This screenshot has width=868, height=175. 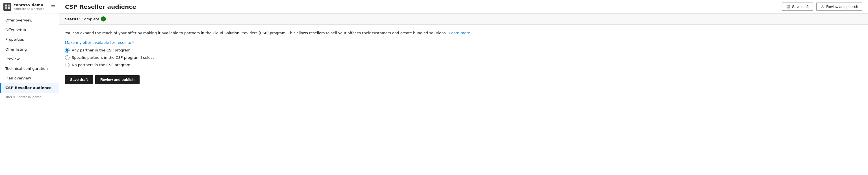 I want to click on radio-no-partners-label: No partners in the CSP program, so click(x=101, y=65).